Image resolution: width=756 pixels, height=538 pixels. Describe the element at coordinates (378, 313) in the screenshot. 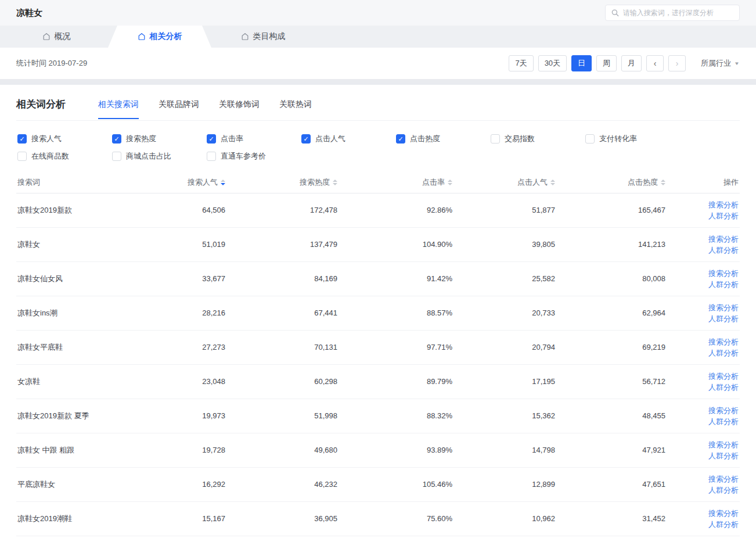

I see `table-row: 凉鞋女ins潮28,21667,44188.57%20,73362,964搜索分…` at that location.